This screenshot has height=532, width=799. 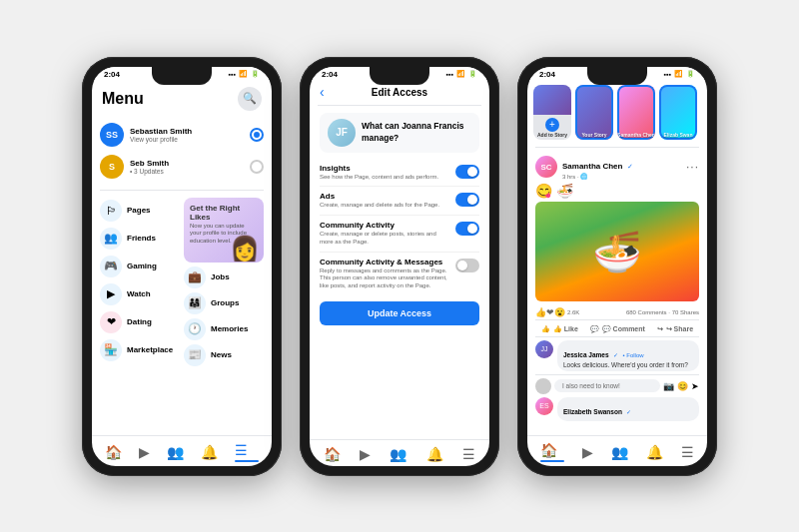 I want to click on menu-item-news: 📰 News, so click(x=224, y=355).